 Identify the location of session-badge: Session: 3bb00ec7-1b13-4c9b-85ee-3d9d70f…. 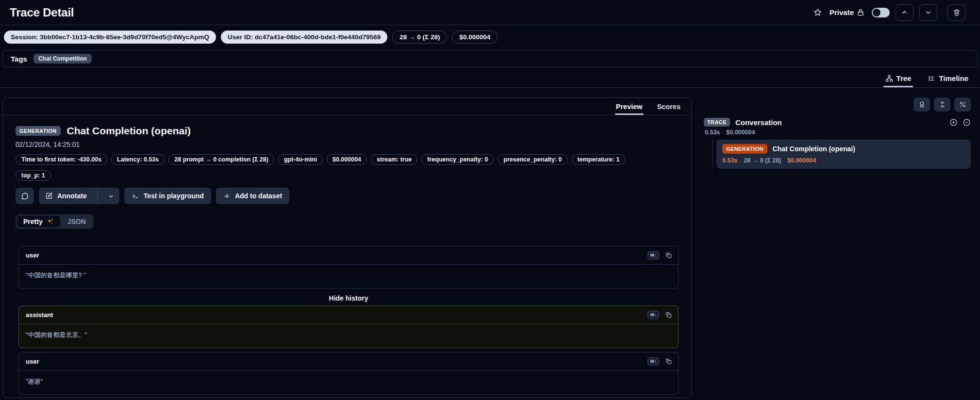
(110, 37).